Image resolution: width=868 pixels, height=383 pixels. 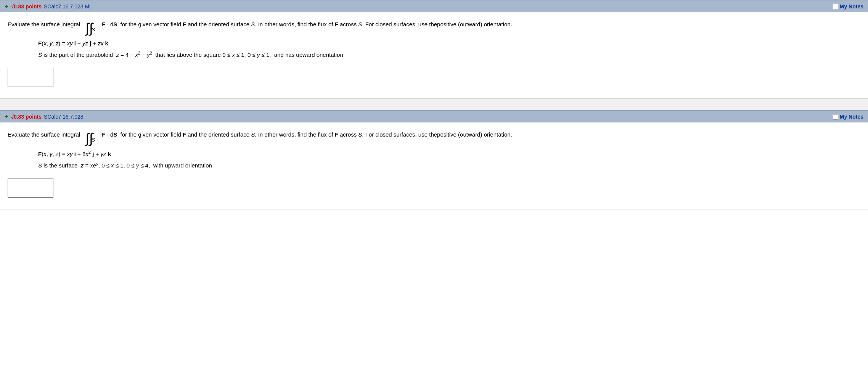 What do you see at coordinates (474, 135) in the screenshot?
I see `statement-suffix-2b: positive (outward) orientation.` at bounding box center [474, 135].